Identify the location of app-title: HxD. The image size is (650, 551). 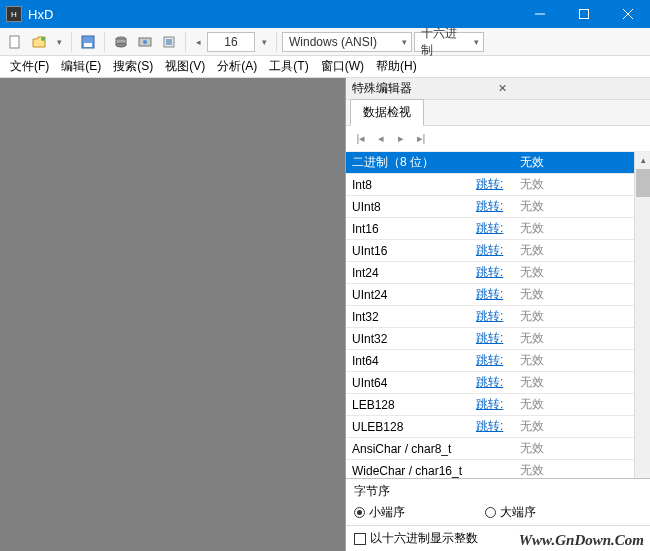
(273, 14).